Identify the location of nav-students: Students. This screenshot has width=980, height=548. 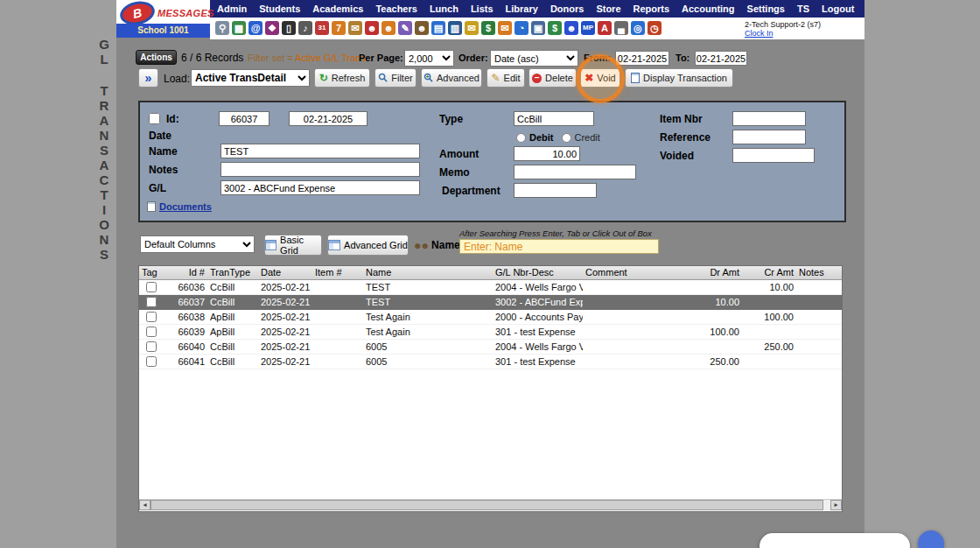
(280, 9).